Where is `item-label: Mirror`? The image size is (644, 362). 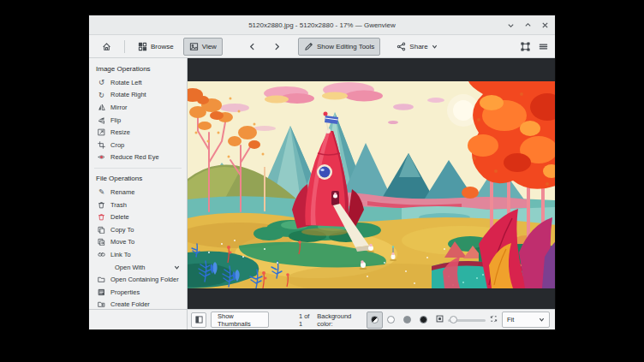 item-label: Mirror is located at coordinates (119, 108).